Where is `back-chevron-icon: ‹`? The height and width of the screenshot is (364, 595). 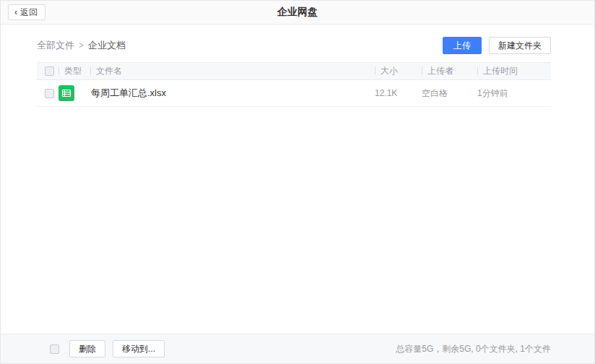
back-chevron-icon: ‹ is located at coordinates (16, 12).